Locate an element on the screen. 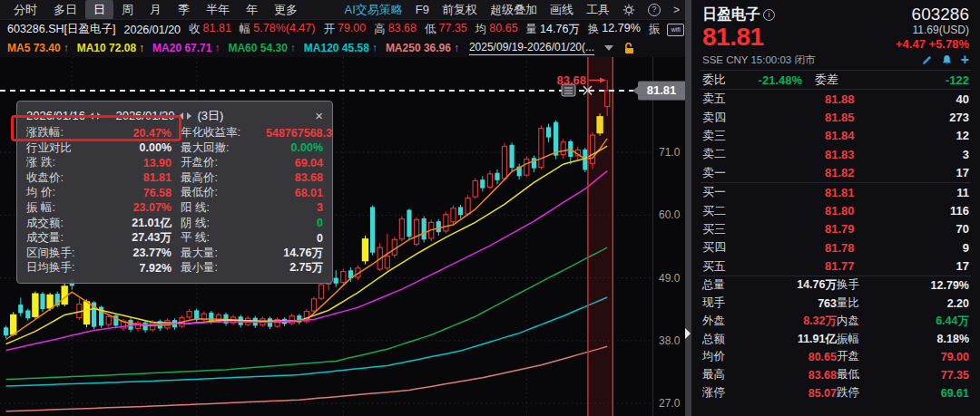 Image resolution: width=980 pixels, height=416 pixels. weibi-row: 委比 -21.48% 委差 -122 is located at coordinates (836, 80).